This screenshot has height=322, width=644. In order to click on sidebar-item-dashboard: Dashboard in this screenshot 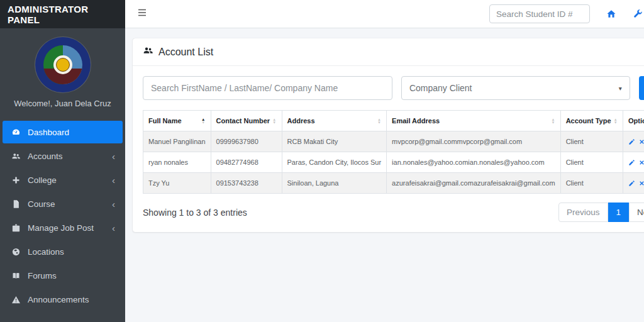, I will do `click(63, 132)`.